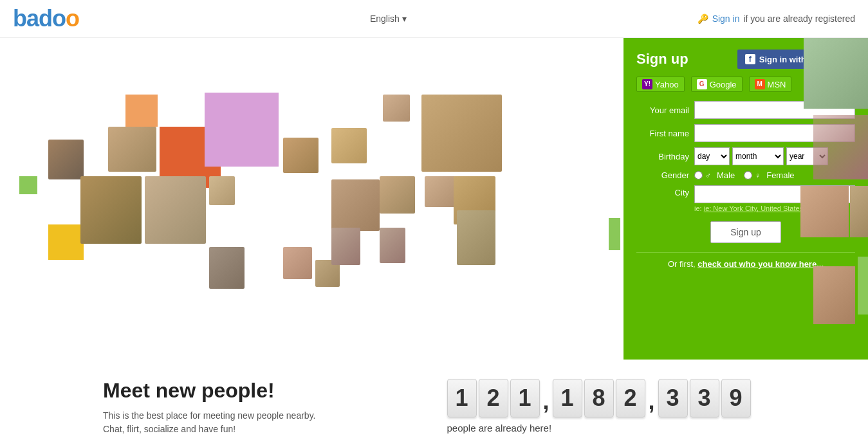 The width and height of the screenshot is (868, 438). Describe the element at coordinates (744, 175) in the screenshot. I see `gender-options: ♂ Male ♀ Female` at that location.